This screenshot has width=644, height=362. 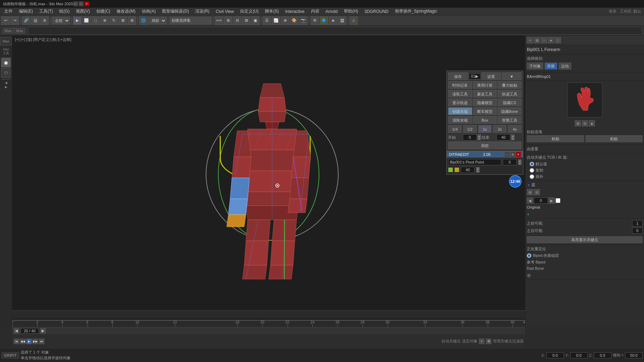 What do you see at coordinates (272, 11) in the screenshot?
I see `menu-script: 脚本(S)` at bounding box center [272, 11].